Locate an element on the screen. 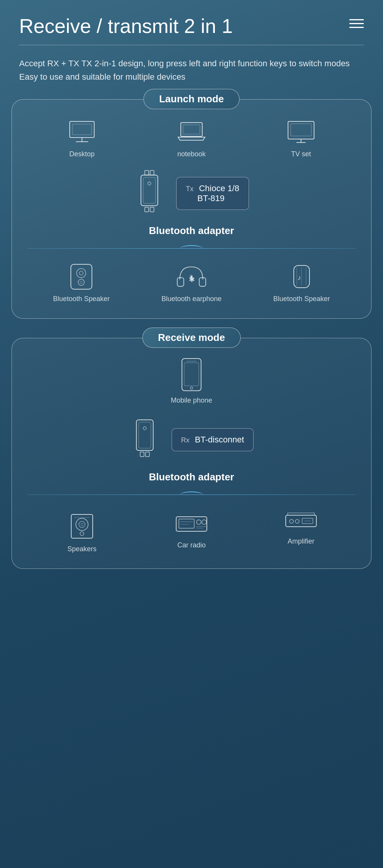 The image size is (383, 868). notebook-label: notebook is located at coordinates (192, 154).